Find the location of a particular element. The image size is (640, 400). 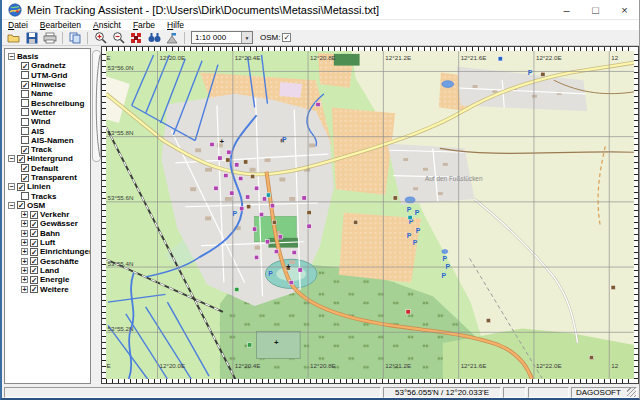

tree-item-einrichtungen: +✓Einrichtungen is located at coordinates (48, 252).